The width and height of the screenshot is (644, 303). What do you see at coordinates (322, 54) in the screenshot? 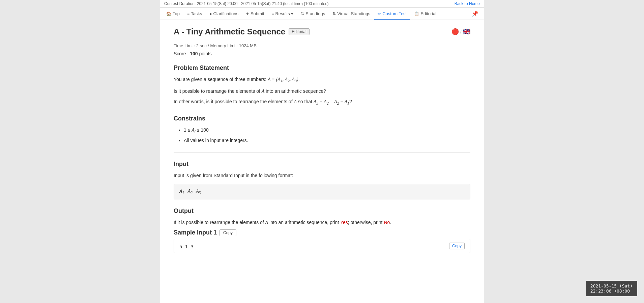
I see `score-info: Score : 100 points` at bounding box center [322, 54].